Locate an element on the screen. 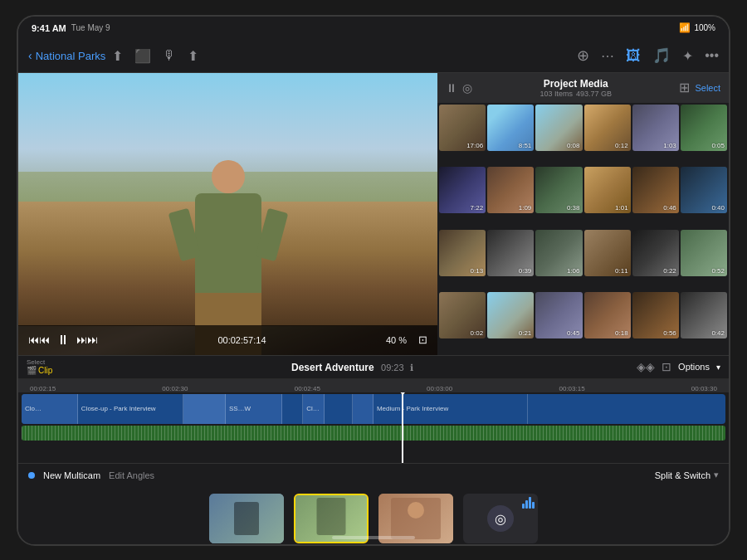  media-thumb-5: 1:03 is located at coordinates (656, 128).